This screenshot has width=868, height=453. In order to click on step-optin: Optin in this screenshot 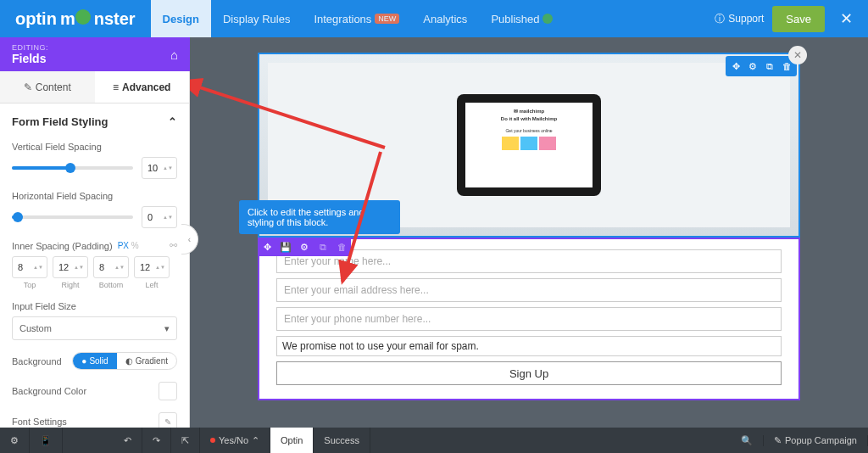, I will do `click(292, 440)`.